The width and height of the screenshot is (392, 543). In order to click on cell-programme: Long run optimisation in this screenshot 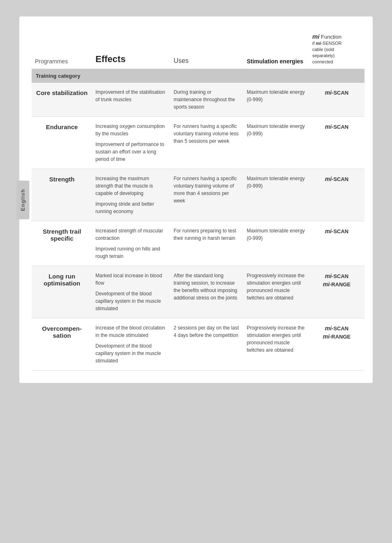, I will do `click(62, 292)`.